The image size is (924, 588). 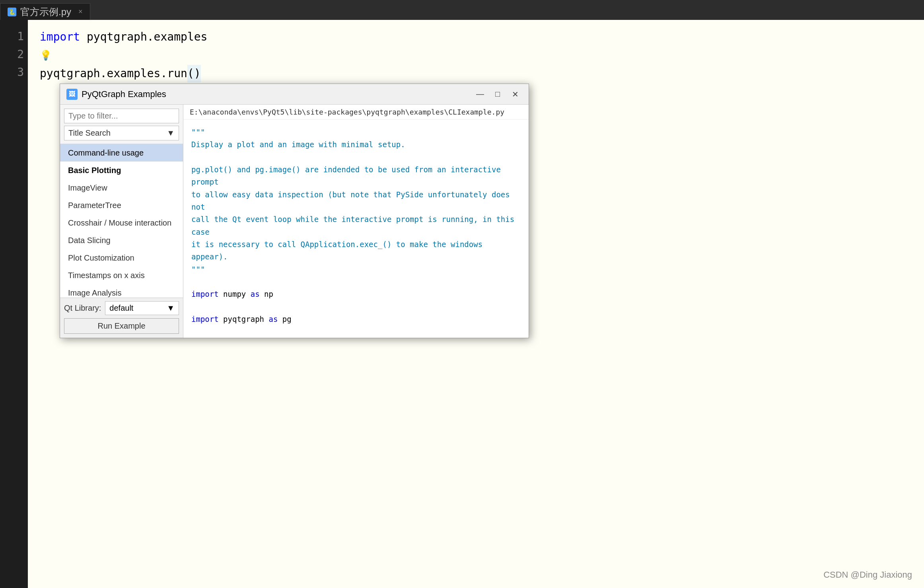 I want to click on code-text: pyqtgraph.examples.run(), so click(x=120, y=74).